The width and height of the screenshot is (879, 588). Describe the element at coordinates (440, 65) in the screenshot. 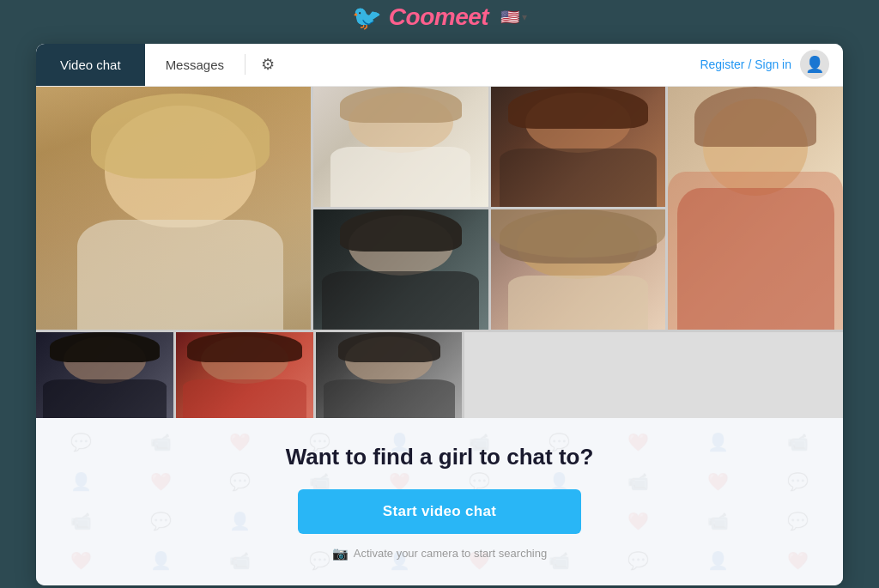

I see `nav-bar: Video chat Messages ⚙ Register / Sign in…` at that location.